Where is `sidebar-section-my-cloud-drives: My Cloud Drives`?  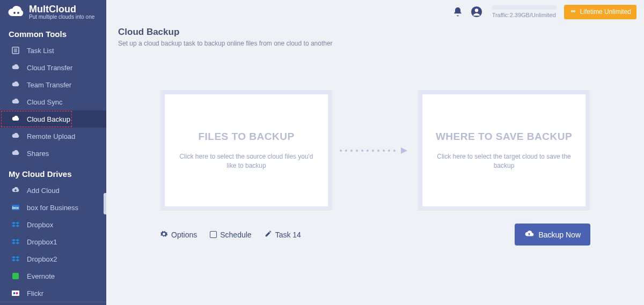 sidebar-section-my-cloud-drives: My Cloud Drives is located at coordinates (53, 172).